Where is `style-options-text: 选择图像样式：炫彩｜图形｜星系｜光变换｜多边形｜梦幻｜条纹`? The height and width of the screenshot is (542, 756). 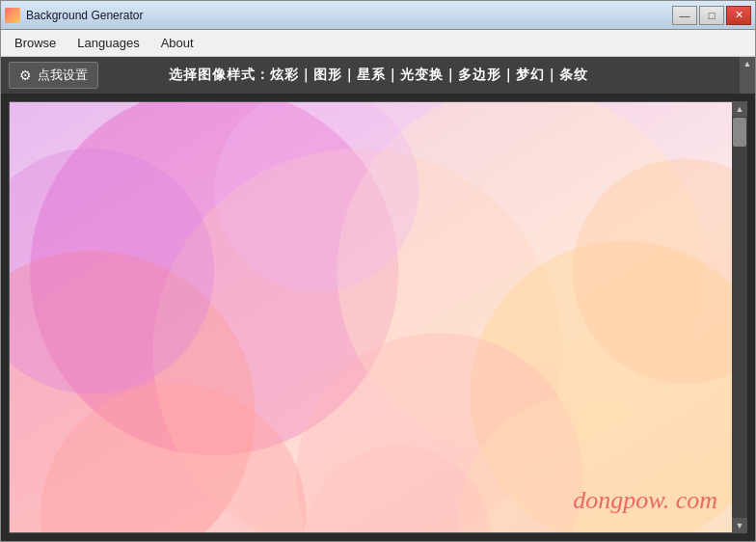 style-options-text: 选择图像样式：炫彩｜图形｜星系｜光变换｜多边形｜梦幻｜条纹 is located at coordinates (378, 75).